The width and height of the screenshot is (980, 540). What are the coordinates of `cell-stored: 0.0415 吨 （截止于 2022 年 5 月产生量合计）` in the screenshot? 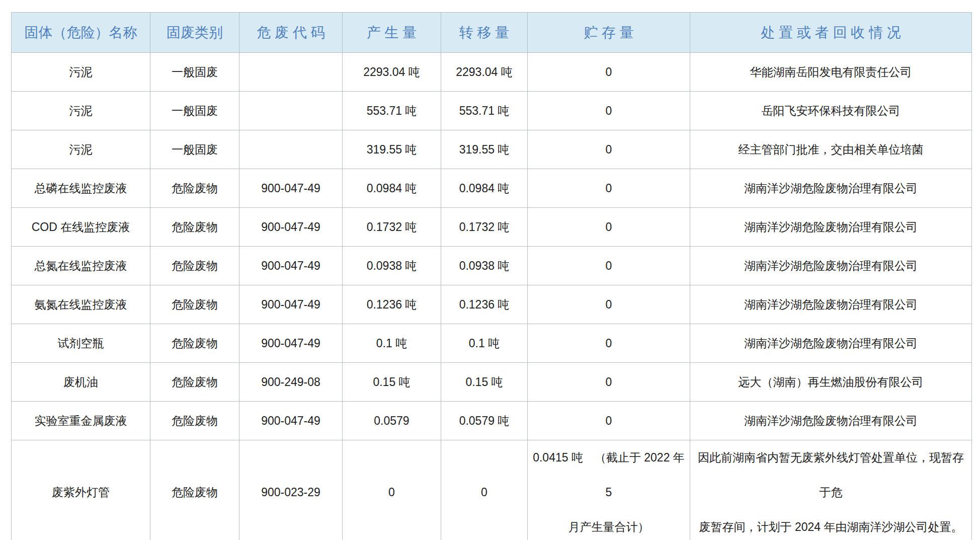 It's located at (609, 490).